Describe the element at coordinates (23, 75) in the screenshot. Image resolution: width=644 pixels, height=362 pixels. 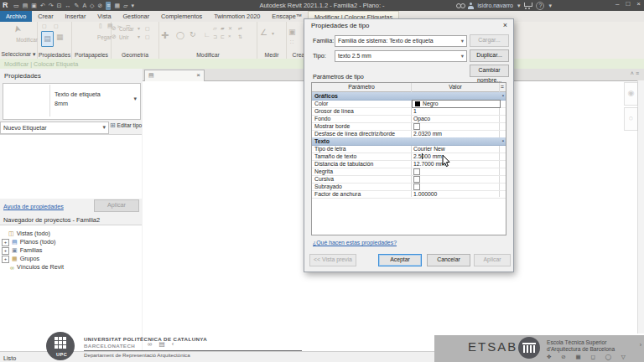
I see `palette-title: Propiedades` at that location.